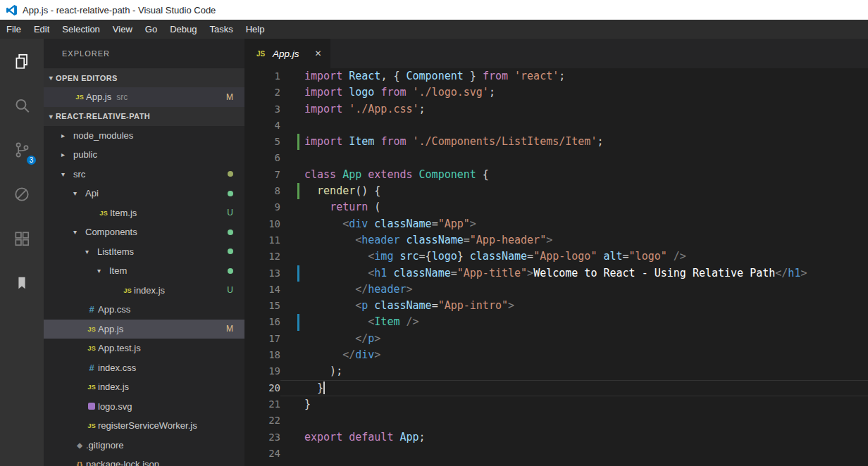 This screenshot has height=466, width=868. What do you see at coordinates (22, 283) in the screenshot?
I see `bookmarks-icon` at bounding box center [22, 283].